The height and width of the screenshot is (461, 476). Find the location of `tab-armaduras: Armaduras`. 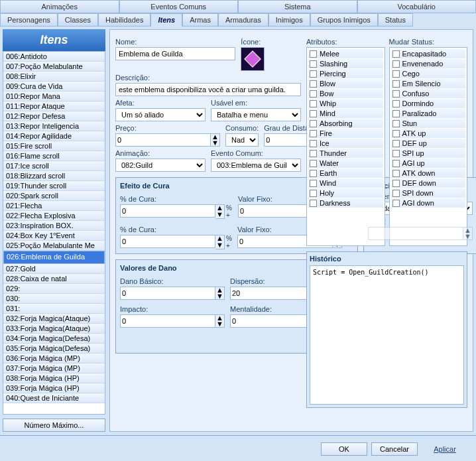

tab-armaduras: Armaduras is located at coordinates (243, 20).